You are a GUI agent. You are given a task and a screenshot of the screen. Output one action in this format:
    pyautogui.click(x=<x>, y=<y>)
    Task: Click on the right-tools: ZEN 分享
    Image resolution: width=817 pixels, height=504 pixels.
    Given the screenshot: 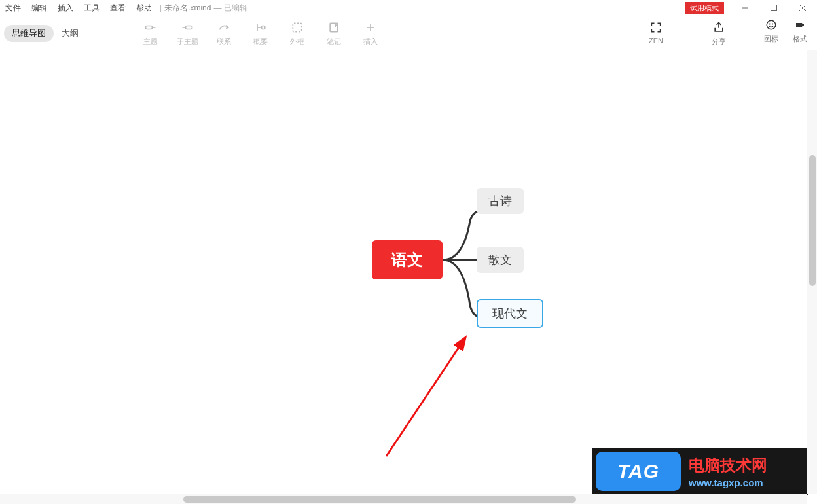 What is the action you would take?
    pyautogui.click(x=687, y=33)
    